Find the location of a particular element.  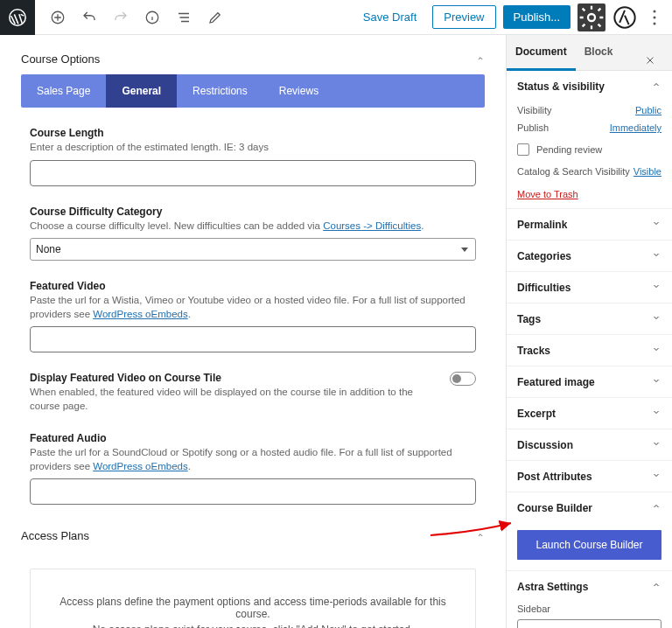

featured-audio-input is located at coordinates (253, 492).